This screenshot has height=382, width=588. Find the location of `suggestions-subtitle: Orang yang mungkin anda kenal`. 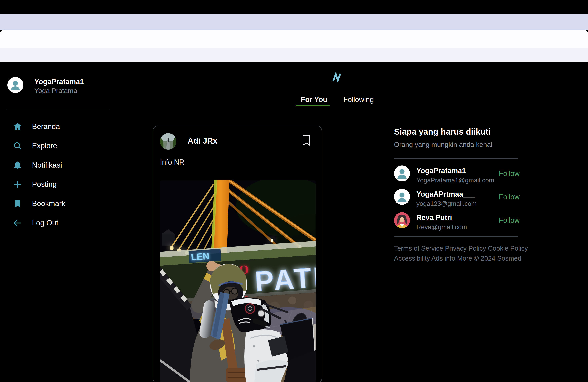

suggestions-subtitle: Orang yang mungkin anda kenal is located at coordinates (443, 145).